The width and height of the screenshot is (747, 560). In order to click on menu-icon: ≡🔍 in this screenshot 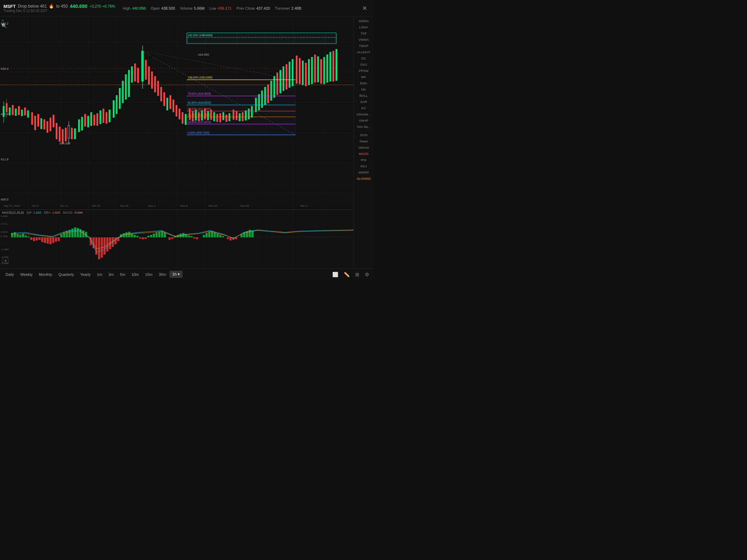, I will do `click(4, 23)`.